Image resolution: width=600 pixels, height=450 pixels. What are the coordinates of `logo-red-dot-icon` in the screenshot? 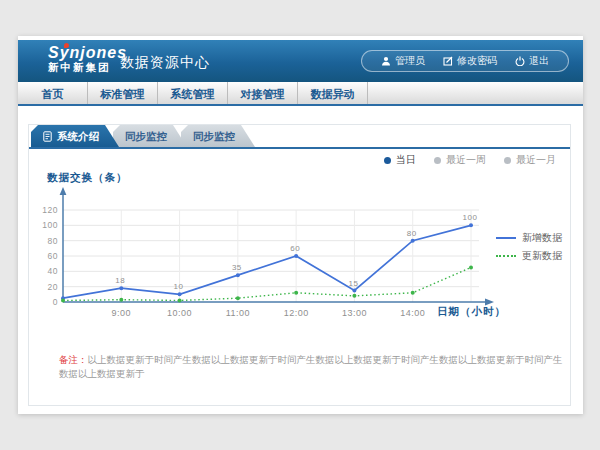 It's located at (66, 46).